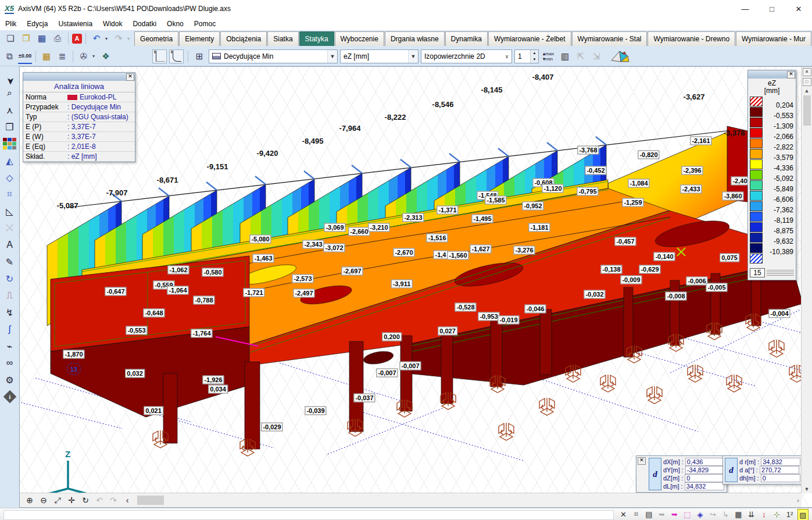  I want to click on tab-wymiarowanie-mur: Wymiarowanie - Mur, so click(774, 38).